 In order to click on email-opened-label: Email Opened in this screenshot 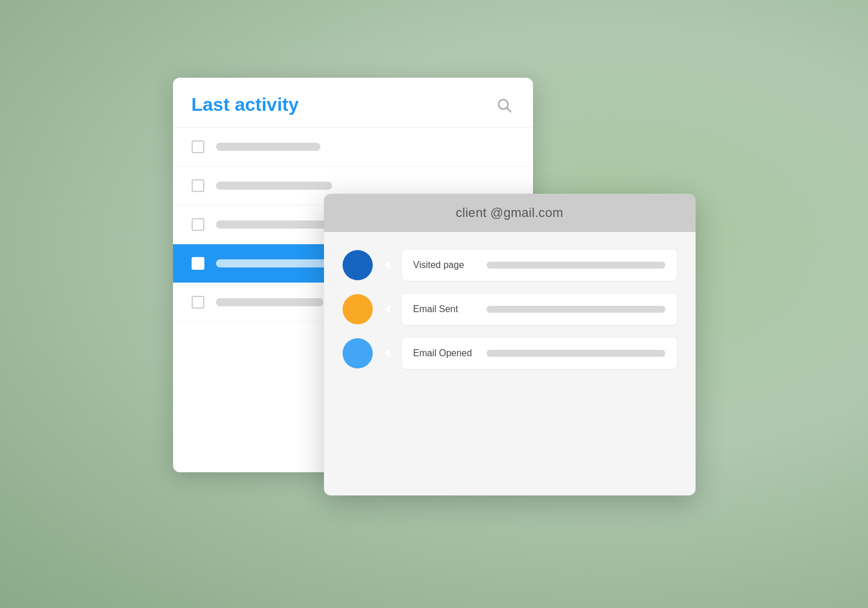, I will do `click(445, 353)`.